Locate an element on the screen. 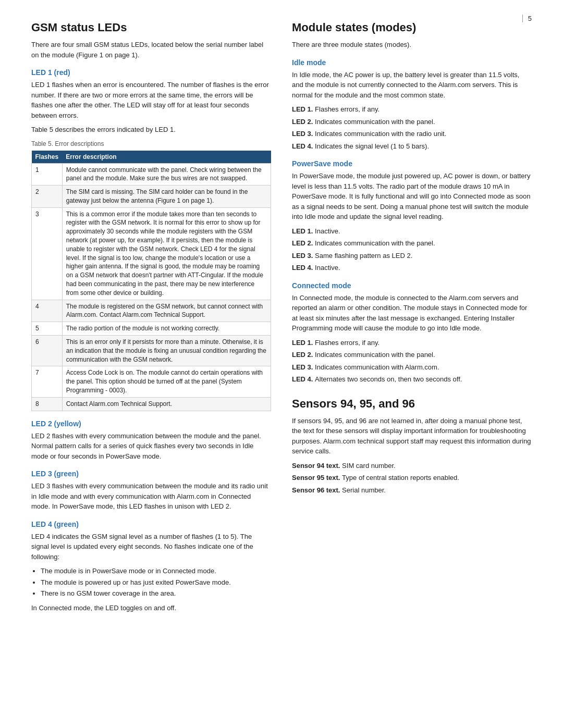 The width and height of the screenshot is (563, 728). led3-heading: LED 3 (green) is located at coordinates (151, 474).